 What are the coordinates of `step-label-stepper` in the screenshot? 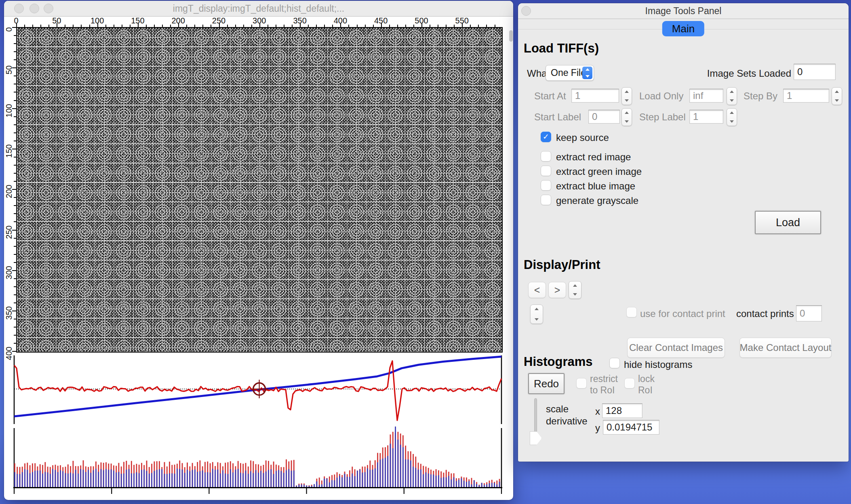 It's located at (732, 117).